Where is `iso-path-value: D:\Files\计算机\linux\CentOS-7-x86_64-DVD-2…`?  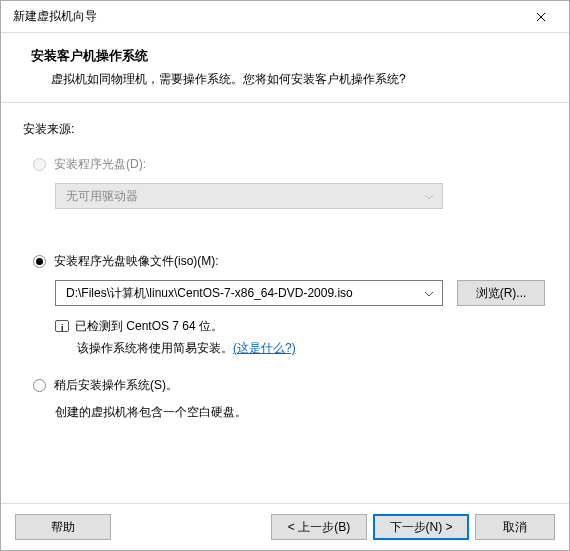 iso-path-value: D:\Files\计算机\linux\CentOS-7-x86_64-DVD-2… is located at coordinates (210, 294).